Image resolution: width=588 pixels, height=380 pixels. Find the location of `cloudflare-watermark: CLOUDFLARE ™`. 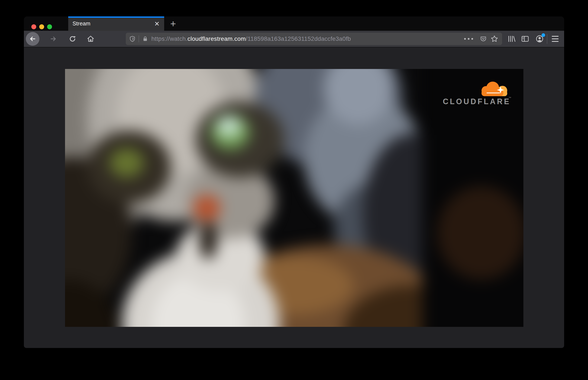

cloudflare-watermark: CLOUDFLARE ™ is located at coordinates (477, 93).